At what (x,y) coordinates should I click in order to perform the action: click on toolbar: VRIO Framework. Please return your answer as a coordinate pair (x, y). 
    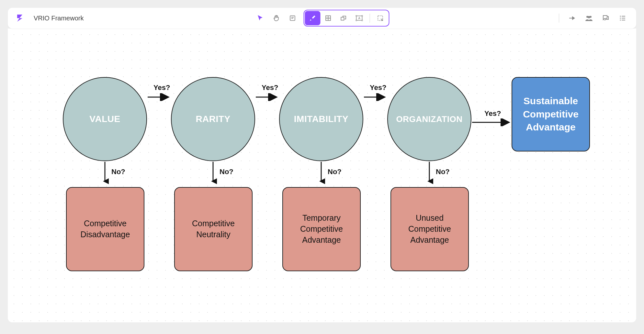
    Looking at the image, I should click on (322, 18).